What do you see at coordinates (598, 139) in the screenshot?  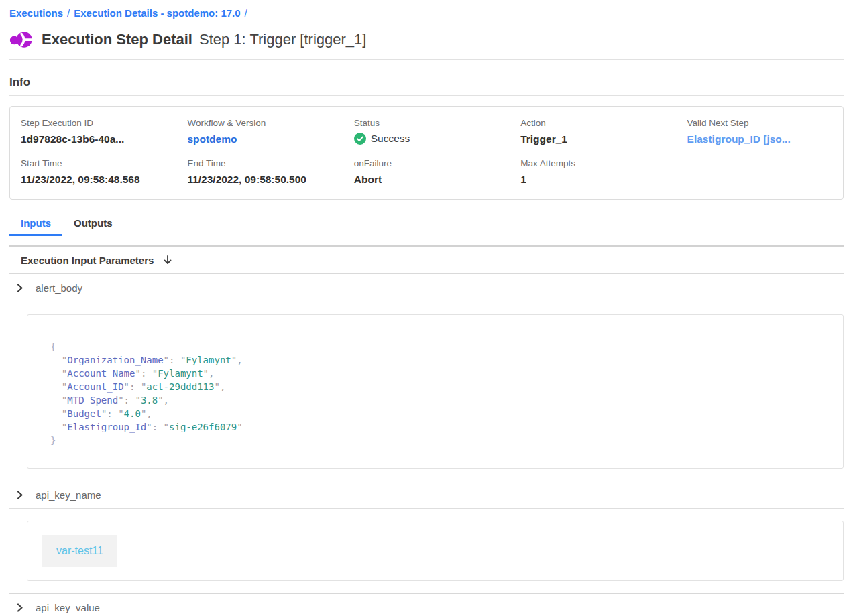 I see `field-value: Trigger_1` at bounding box center [598, 139].